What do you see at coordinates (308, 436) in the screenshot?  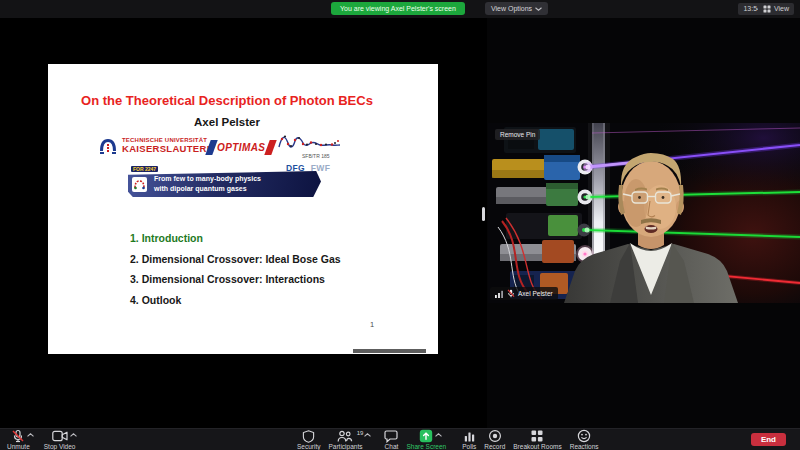 I see `shield-icon` at bounding box center [308, 436].